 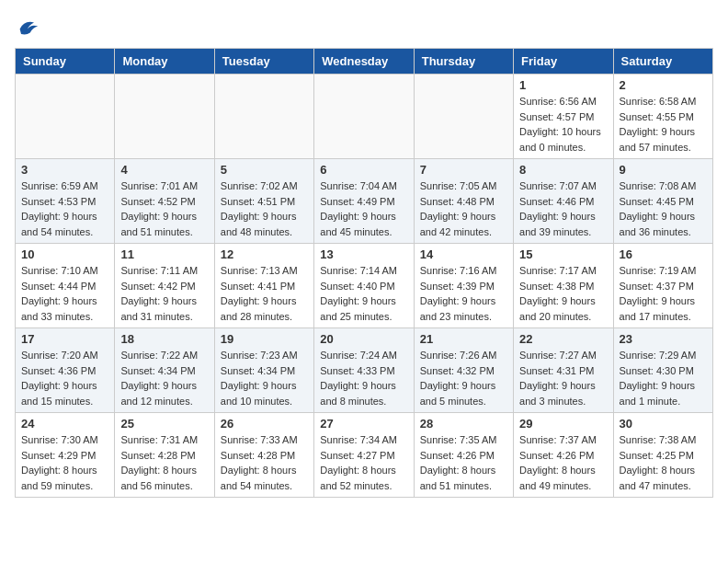 I want to click on day-number: 16, so click(x=664, y=254).